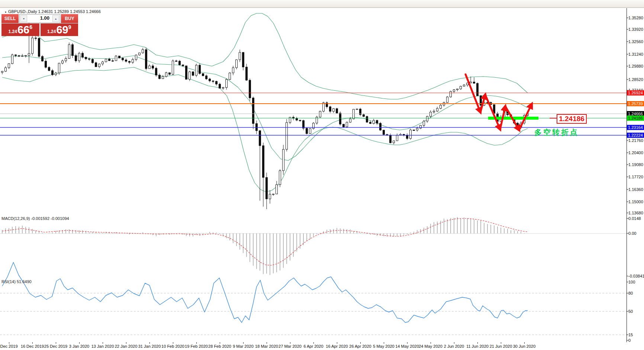 The height and width of the screenshot is (350, 644). What do you see at coordinates (407, 346) in the screenshot?
I see `date-axis-label: 14 May 2020` at bounding box center [407, 346].